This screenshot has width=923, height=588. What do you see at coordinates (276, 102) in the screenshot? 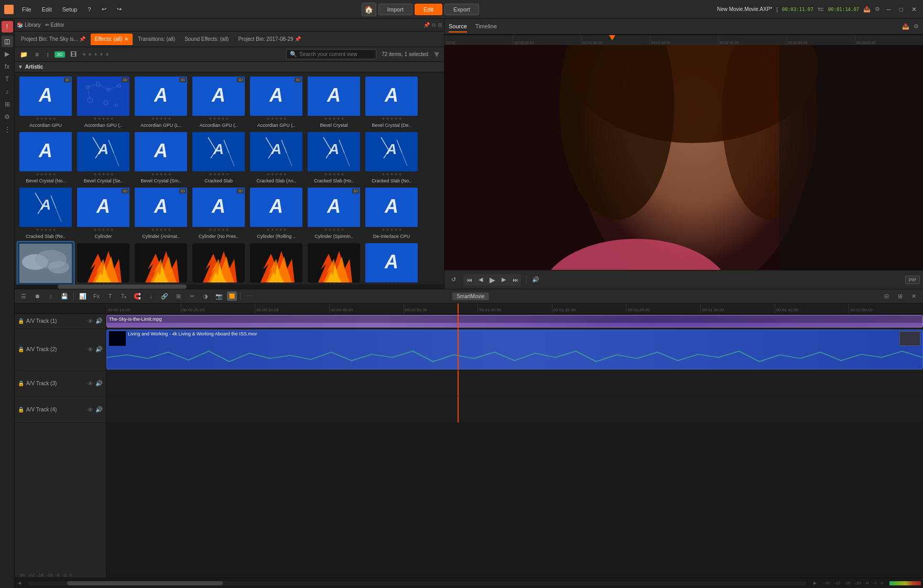
I see `effect-item-4: A 3D ★★★★★ Accordian GPU (..` at bounding box center [276, 102].